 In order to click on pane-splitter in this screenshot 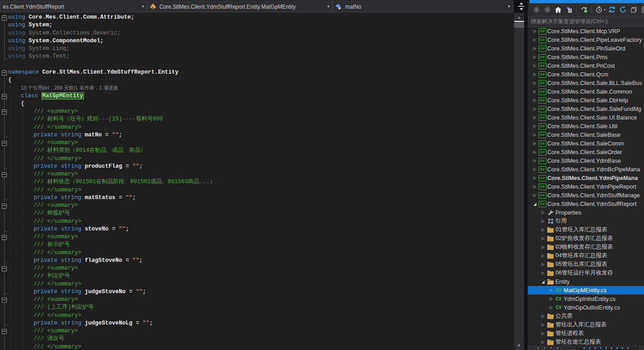, I will do `click(526, 175)`.